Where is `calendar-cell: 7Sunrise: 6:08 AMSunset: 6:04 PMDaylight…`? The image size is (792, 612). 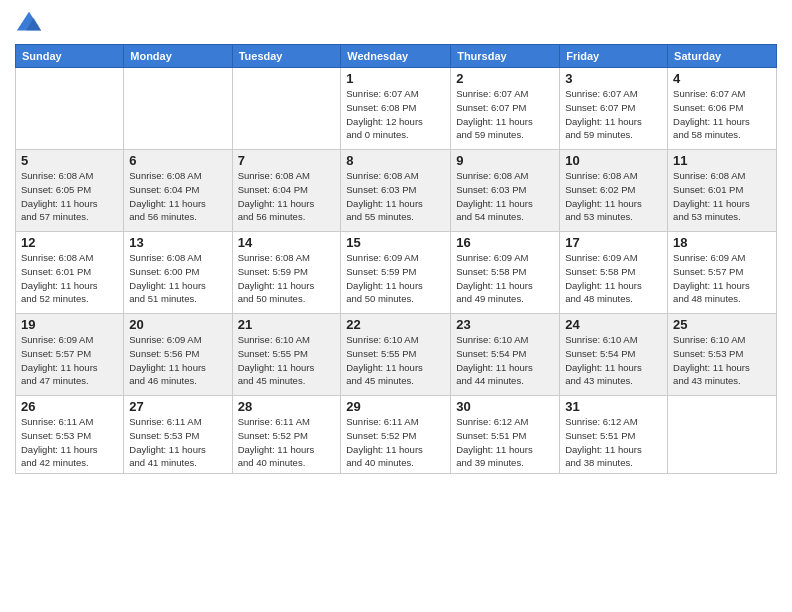 calendar-cell: 7Sunrise: 6:08 AMSunset: 6:04 PMDaylight… is located at coordinates (286, 191).